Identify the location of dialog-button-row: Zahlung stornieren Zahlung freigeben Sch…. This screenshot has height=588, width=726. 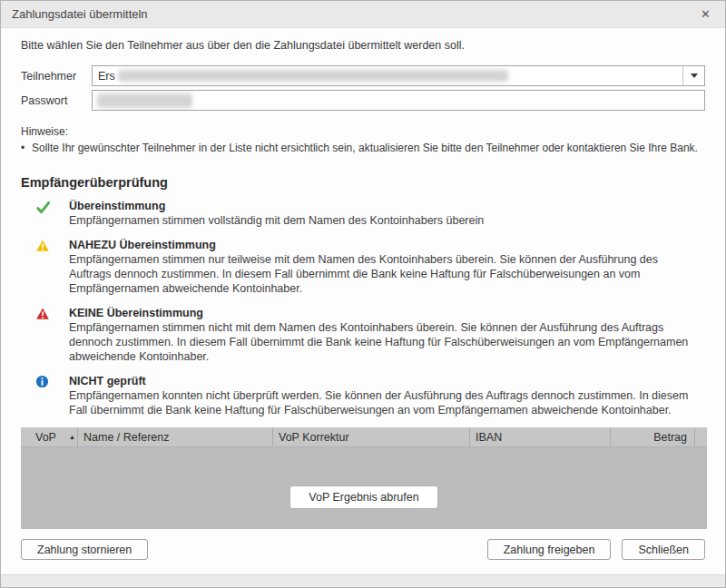
(363, 550).